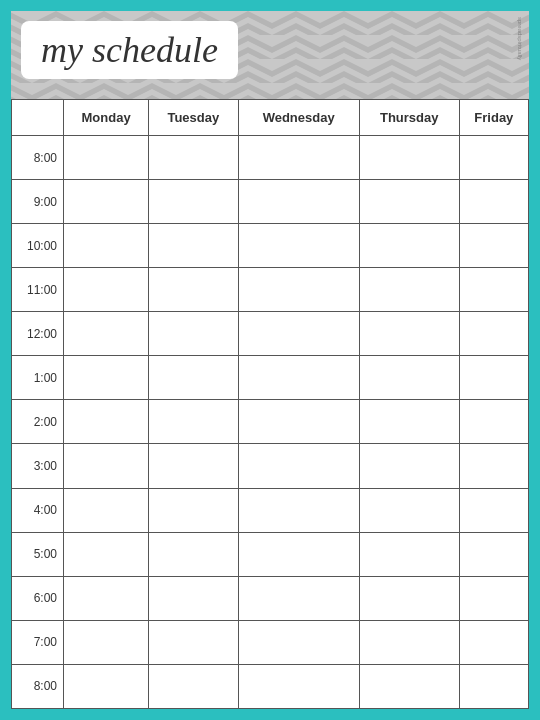  What do you see at coordinates (520, 38) in the screenshot?
I see `watermark: spreadspiritually` at bounding box center [520, 38].